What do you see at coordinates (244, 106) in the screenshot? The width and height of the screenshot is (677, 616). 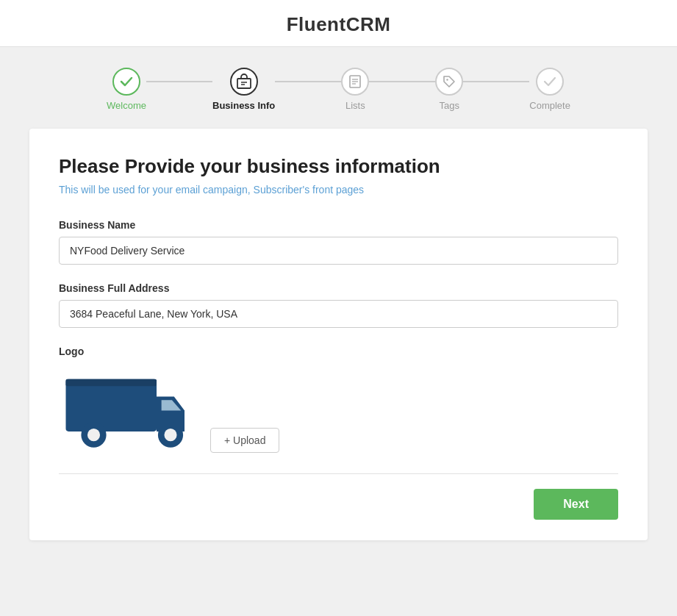 I see `step-business-label: Business Info` at bounding box center [244, 106].